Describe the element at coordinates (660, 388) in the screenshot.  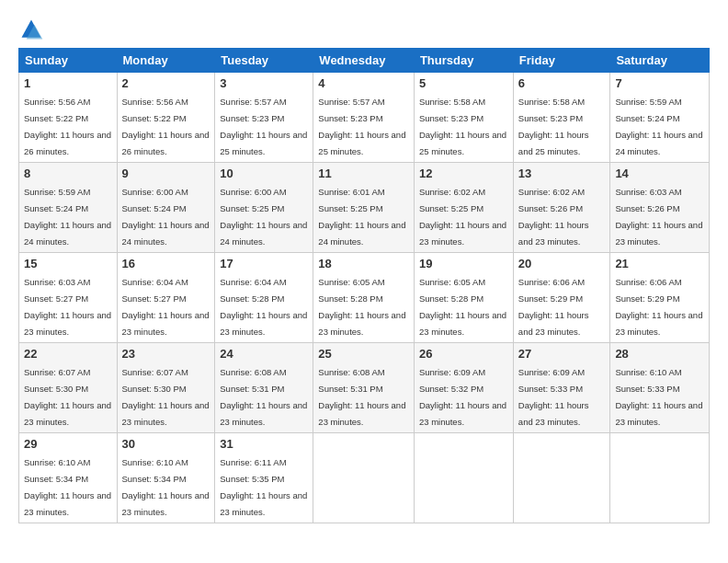
I see `calendar-cell: 28 Sunrise: 6:10 AMSunset: 5:33 PMDaylig…` at that location.